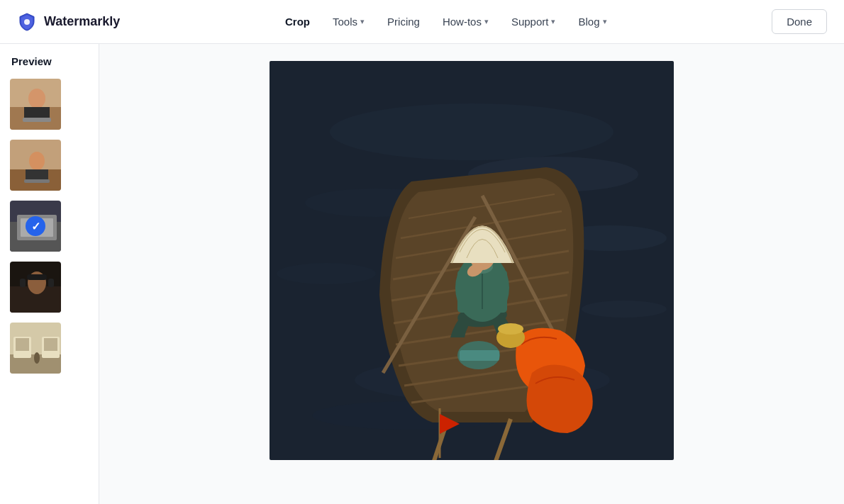 This screenshot has height=504, width=844. What do you see at coordinates (422, 22) in the screenshot?
I see `header: Watermarkly Crop Tools ▾ Pricing How-tos…` at bounding box center [422, 22].